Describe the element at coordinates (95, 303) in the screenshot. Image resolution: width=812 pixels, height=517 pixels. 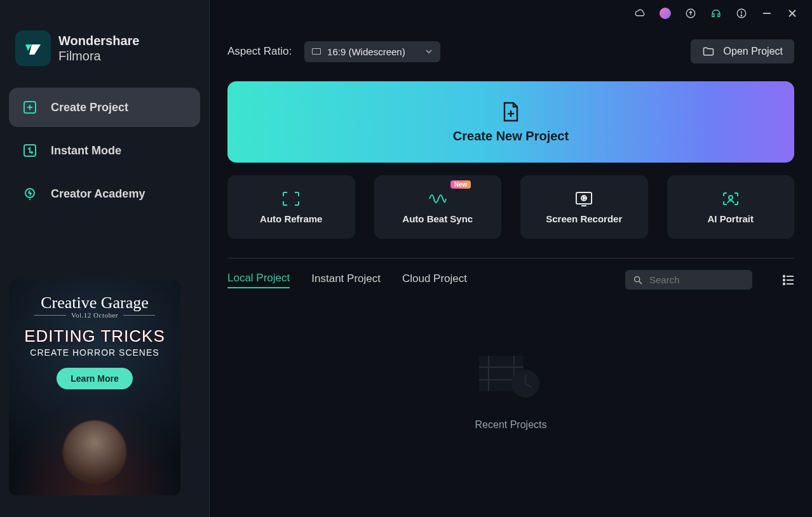
I see `promo-script: Creative Garage` at that location.